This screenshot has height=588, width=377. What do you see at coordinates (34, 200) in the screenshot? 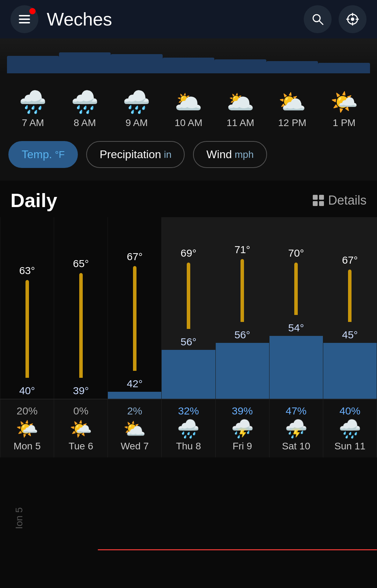
I see `daily-title: Daily` at bounding box center [34, 200].